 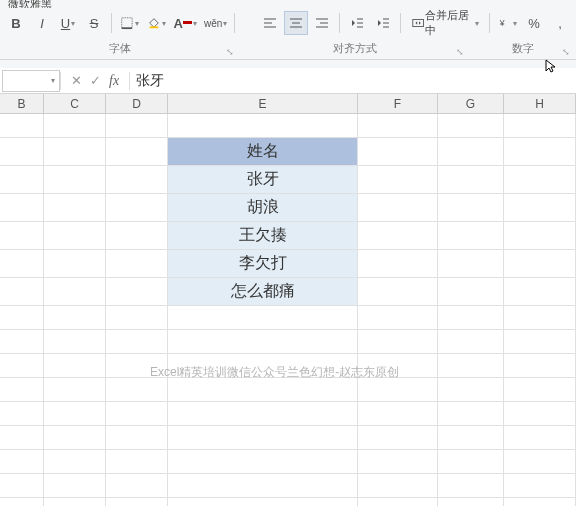 What do you see at coordinates (96, 80) in the screenshot?
I see `confirm-button: ✓` at bounding box center [96, 80].